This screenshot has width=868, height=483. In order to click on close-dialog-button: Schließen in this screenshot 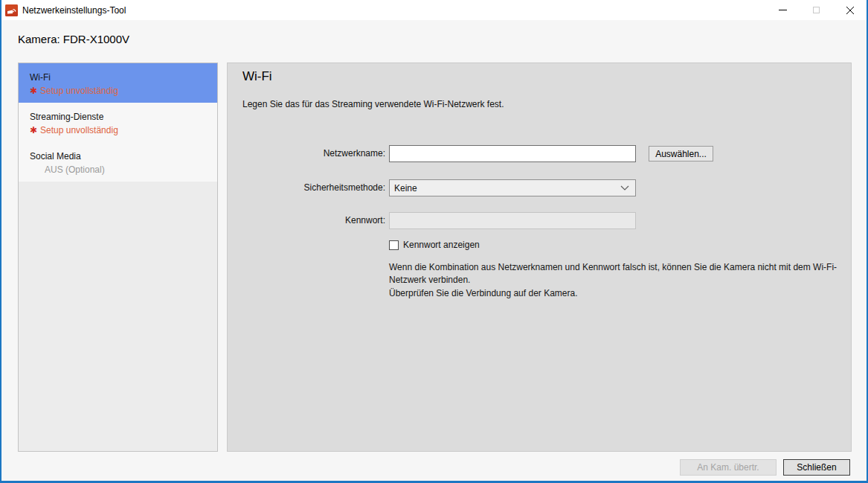, I will do `click(817, 467)`.